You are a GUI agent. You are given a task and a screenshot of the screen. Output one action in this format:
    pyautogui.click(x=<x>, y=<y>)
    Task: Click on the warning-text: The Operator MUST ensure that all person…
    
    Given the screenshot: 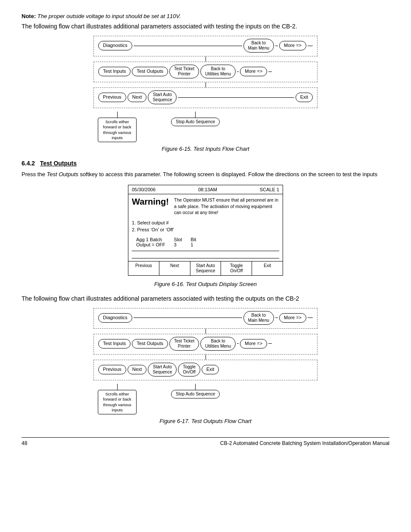 What is the action you would take?
    pyautogui.click(x=227, y=206)
    